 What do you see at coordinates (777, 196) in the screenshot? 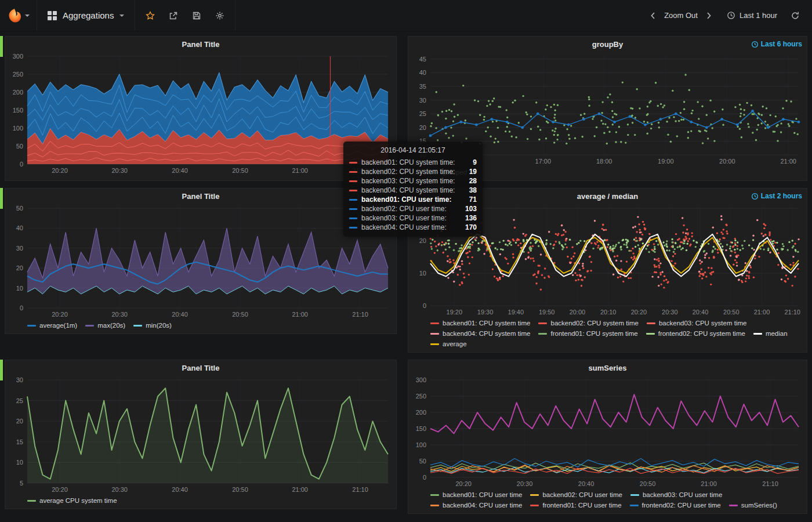
I see `time-override-badge: Last 2 hours` at bounding box center [777, 196].